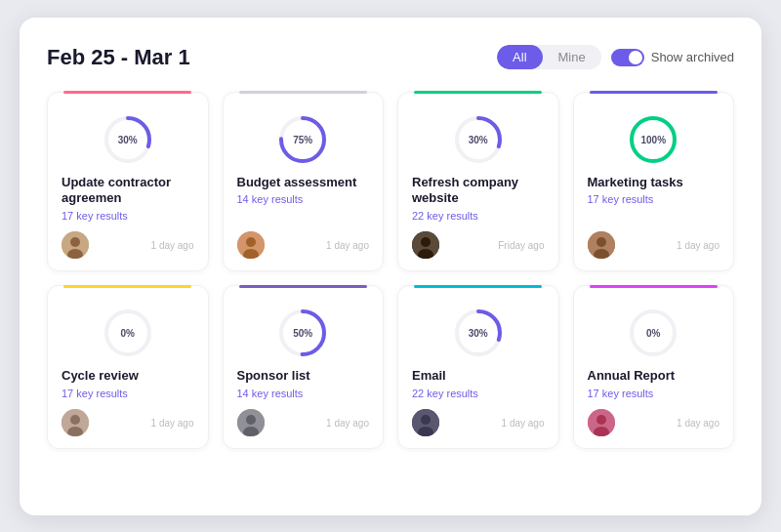  Describe the element at coordinates (693, 57) in the screenshot. I see `archived-toggle-label: Show archived` at that location.